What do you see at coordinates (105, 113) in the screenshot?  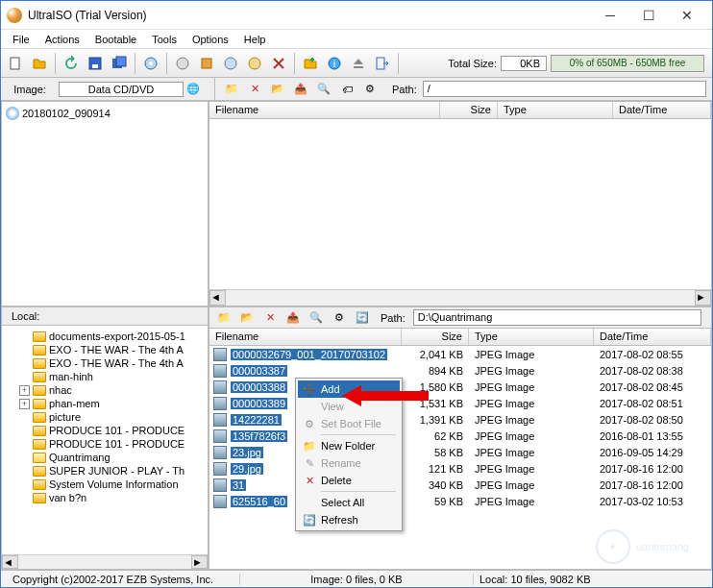 I see `image-root-node: 20180102_090914` at bounding box center [105, 113].